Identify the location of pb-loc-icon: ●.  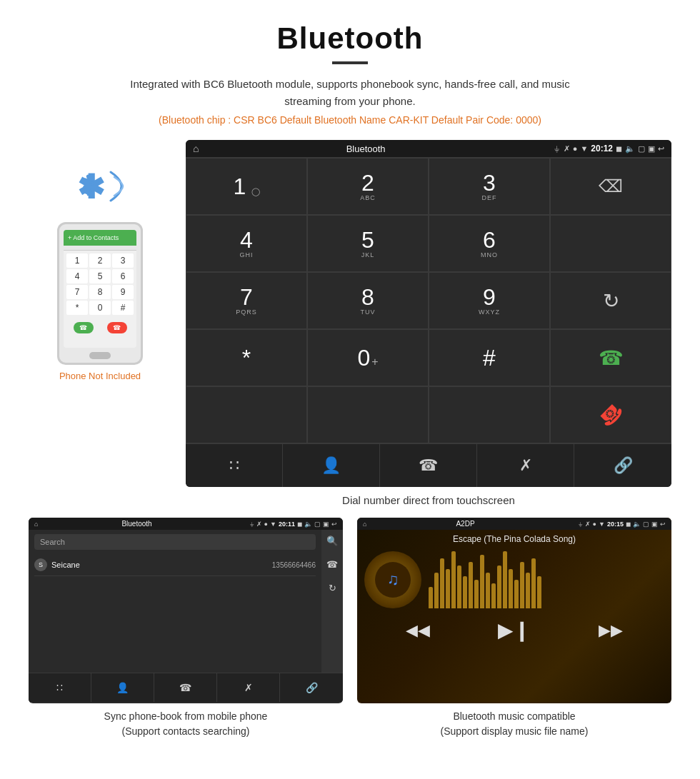
(266, 524).